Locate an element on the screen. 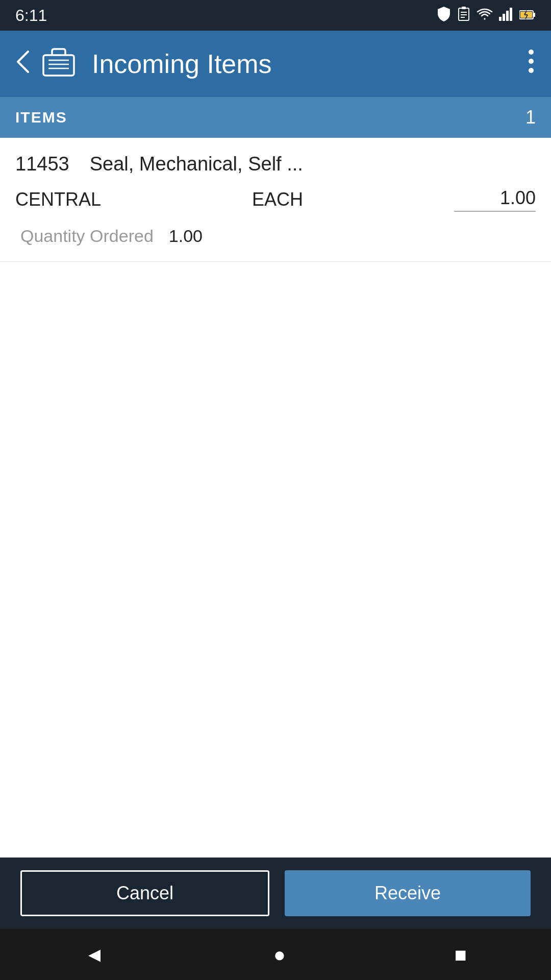 This screenshot has width=551, height=980. cancel-button: Cancel is located at coordinates (145, 893).